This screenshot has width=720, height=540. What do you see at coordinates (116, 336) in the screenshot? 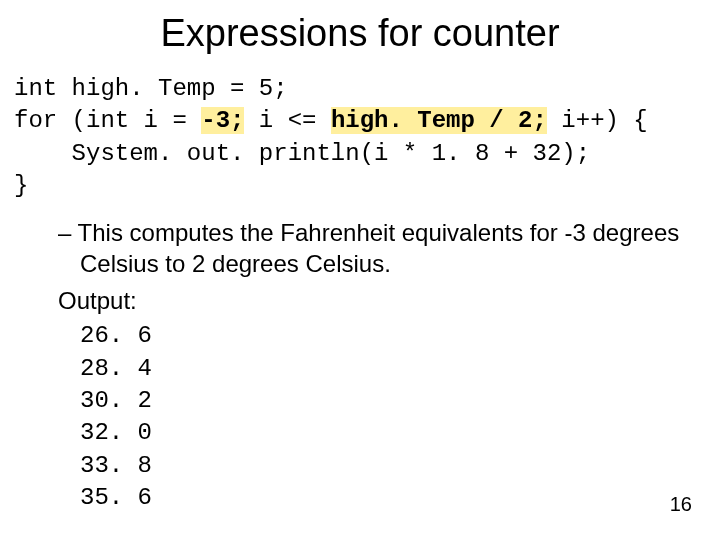
I see `output-line: 26. 6` at bounding box center [116, 336].